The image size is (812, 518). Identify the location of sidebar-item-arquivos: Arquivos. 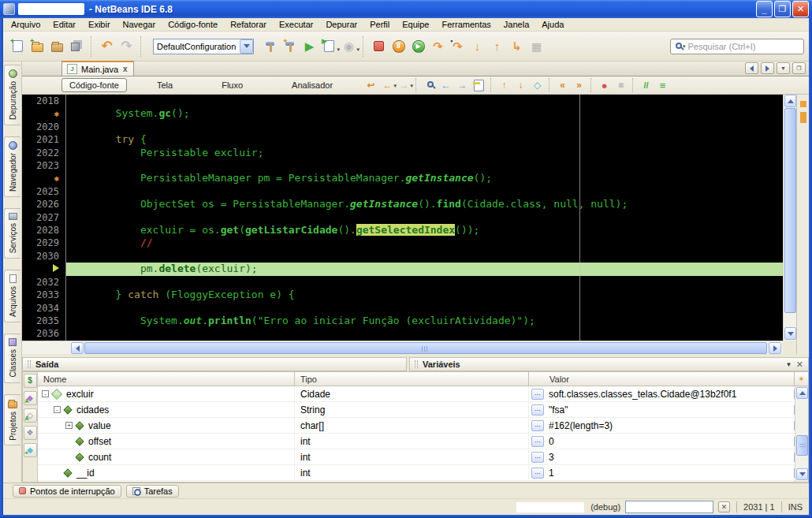
(13, 296).